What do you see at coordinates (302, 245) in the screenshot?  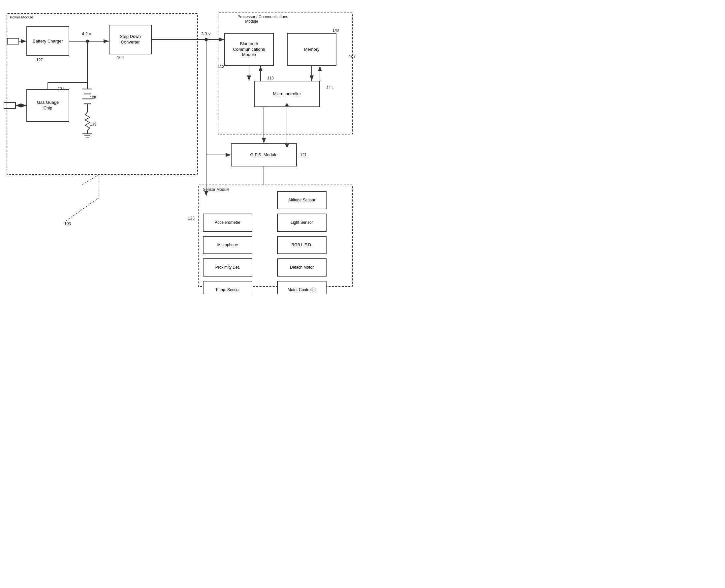 I see `rgb-led-box: RGB L.E.D.` at bounding box center [302, 245].